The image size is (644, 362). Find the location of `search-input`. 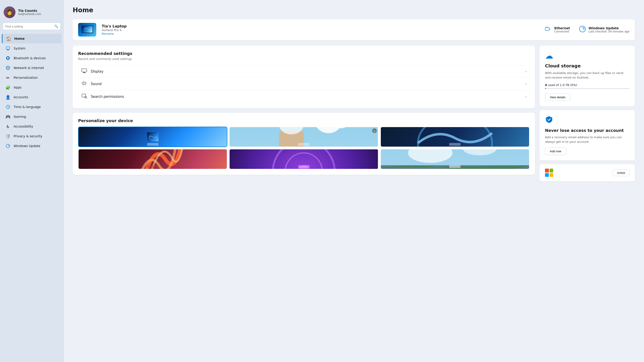

search-input is located at coordinates (29, 26).